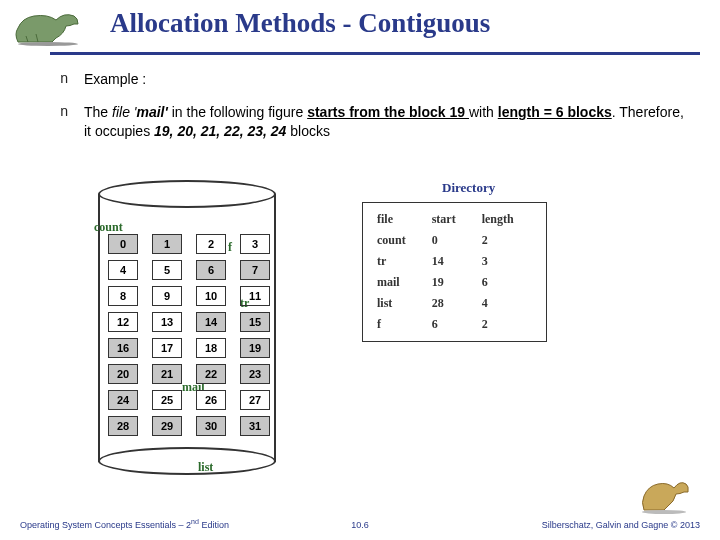 Image resolution: width=720 pixels, height=540 pixels. I want to click on block: 24, so click(123, 400).